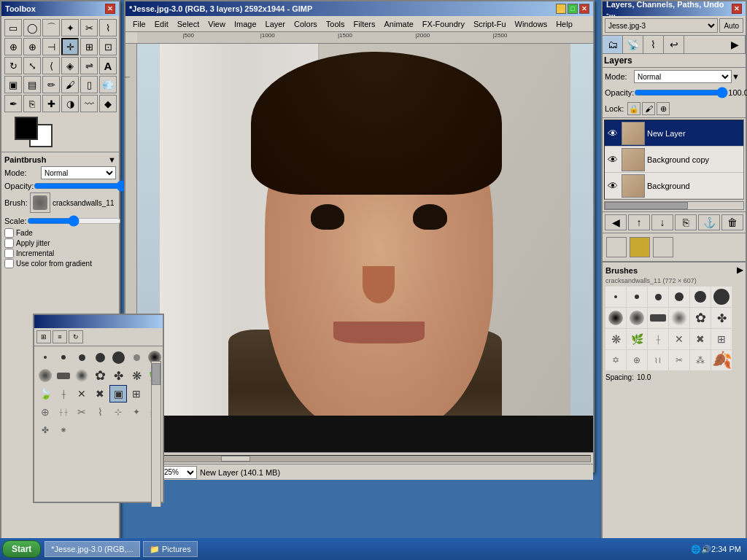 The image size is (747, 560). Describe the element at coordinates (76, 337) in the screenshot. I see `brush-picker-refresh: ↻` at that location.